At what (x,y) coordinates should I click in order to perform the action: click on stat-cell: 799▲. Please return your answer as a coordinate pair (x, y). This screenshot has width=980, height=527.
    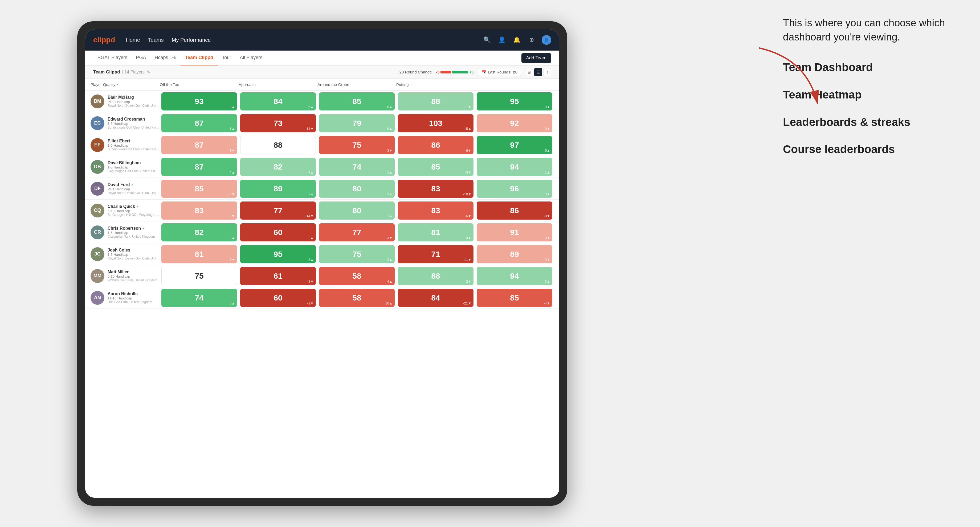
    Looking at the image, I should click on (357, 123).